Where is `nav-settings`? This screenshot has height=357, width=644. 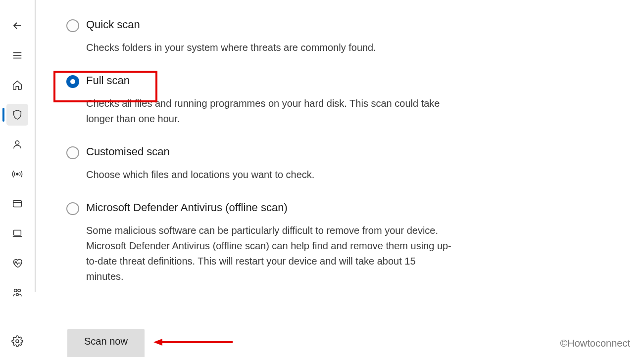
nav-settings is located at coordinates (17, 341).